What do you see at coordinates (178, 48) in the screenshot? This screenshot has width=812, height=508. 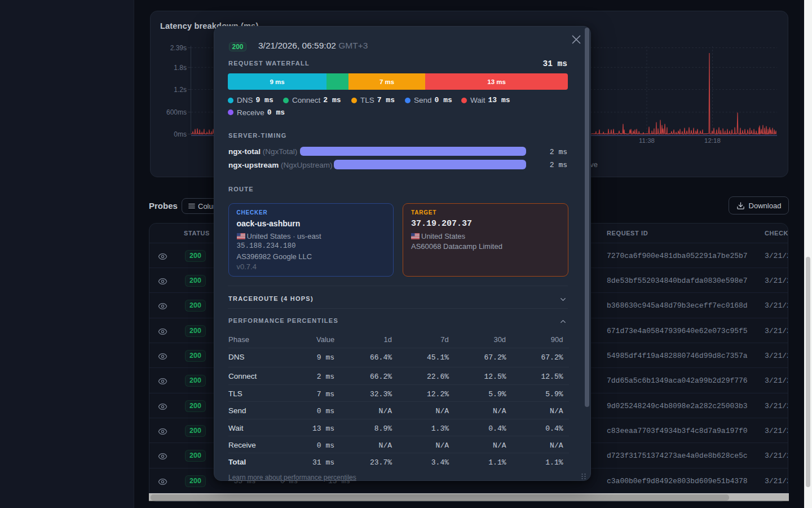 I see `svg-text: 2.39s` at bounding box center [178, 48].